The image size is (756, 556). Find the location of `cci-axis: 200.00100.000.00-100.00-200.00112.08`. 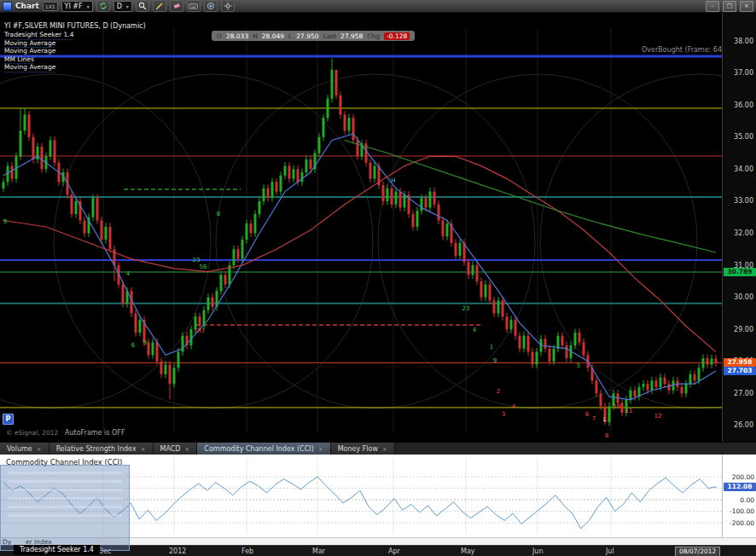

cci-axis: 200.00100.000.00-100.00-200.00112.08 is located at coordinates (739, 496).